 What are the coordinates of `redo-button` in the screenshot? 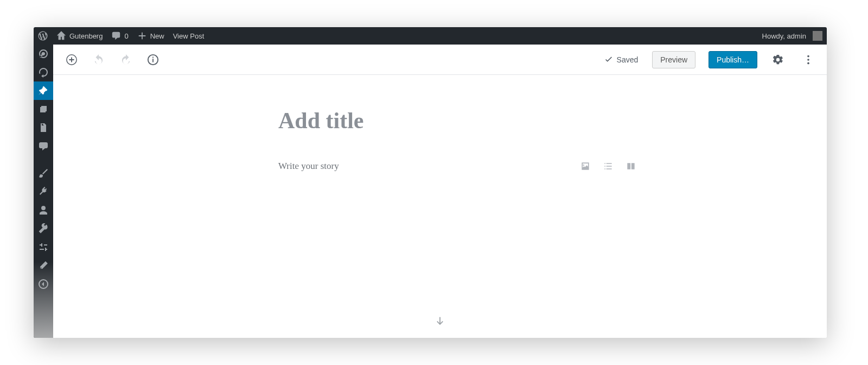 It's located at (126, 60).